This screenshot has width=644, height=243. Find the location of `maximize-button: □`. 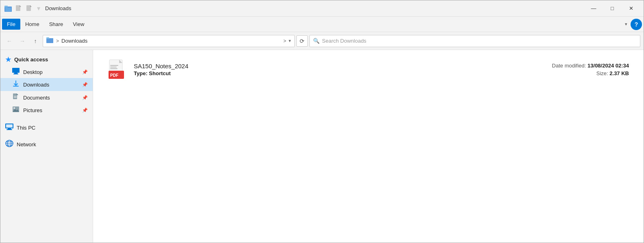

maximize-button: □ is located at coordinates (612, 9).